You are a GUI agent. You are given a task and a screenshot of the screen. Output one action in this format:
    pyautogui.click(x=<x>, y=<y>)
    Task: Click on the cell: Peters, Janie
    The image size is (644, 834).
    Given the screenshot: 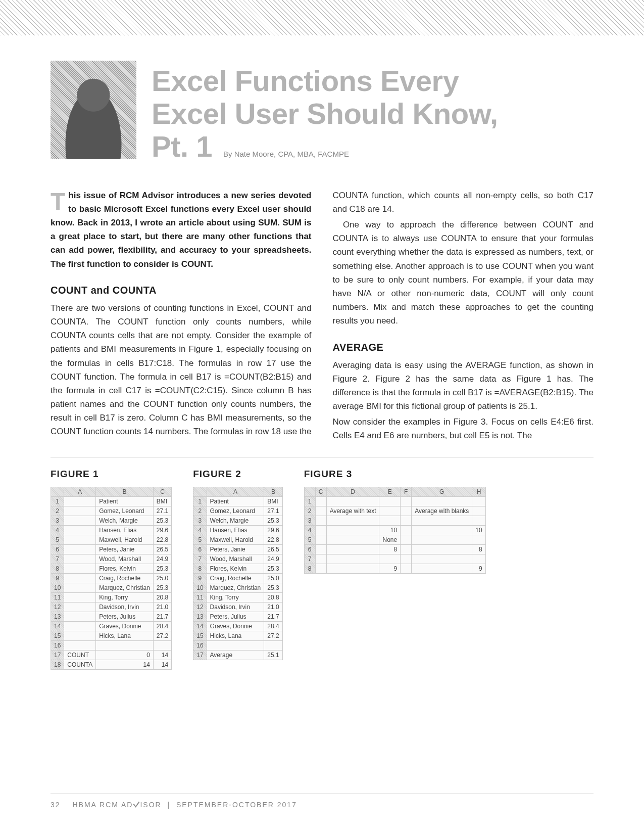 What is the action you would take?
    pyautogui.click(x=235, y=549)
    